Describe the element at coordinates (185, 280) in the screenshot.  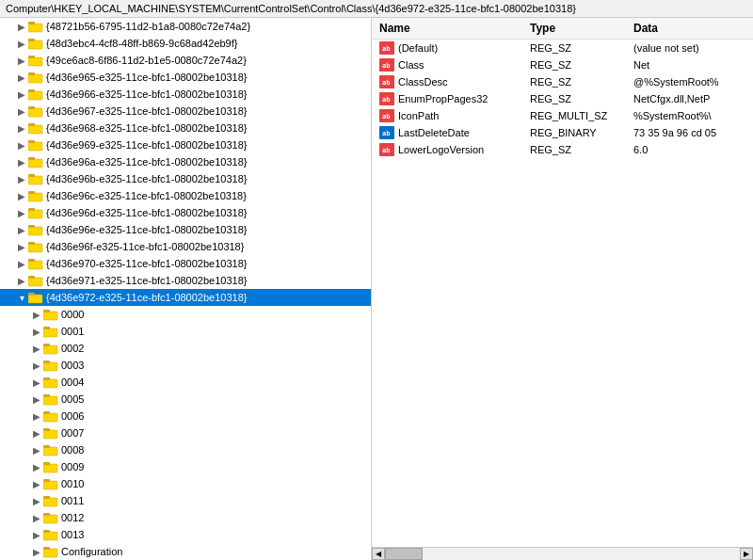
I see `tree-item: ▶ {4d36e971-e325-11ce-bfc1-08002be10318}` at that location.